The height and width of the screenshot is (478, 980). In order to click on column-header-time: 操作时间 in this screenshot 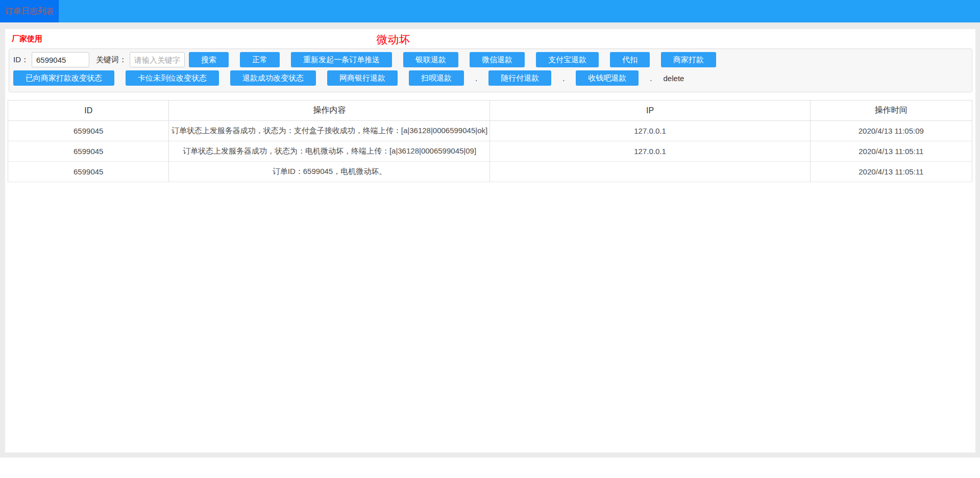, I will do `click(891, 111)`.